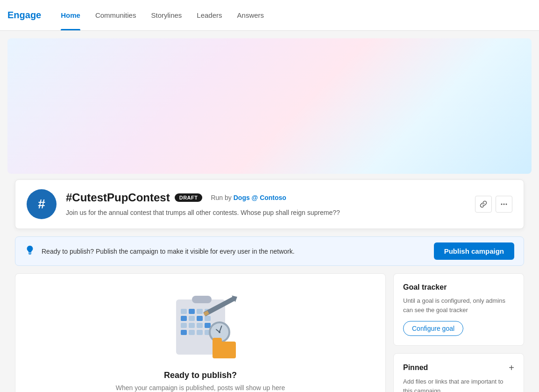 This screenshot has width=539, height=392. What do you see at coordinates (42, 204) in the screenshot?
I see `campaign-avatar-char: #` at bounding box center [42, 204].